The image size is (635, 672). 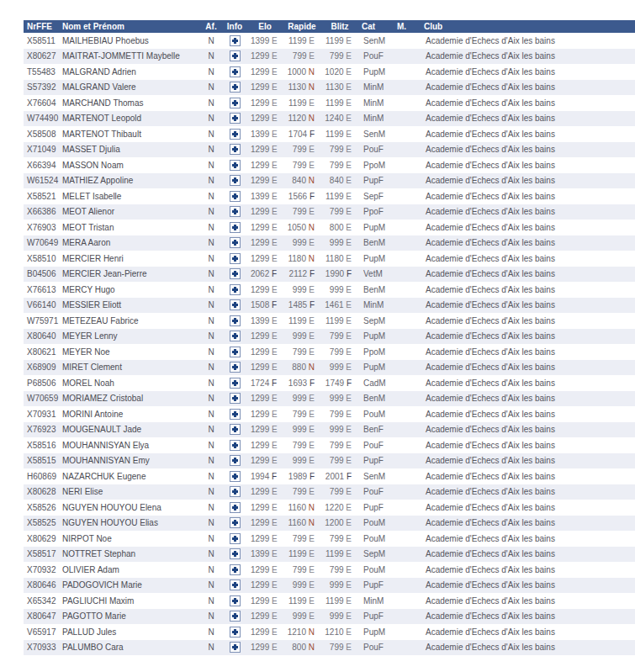 I want to click on cell-cat: SepF, so click(x=376, y=197).